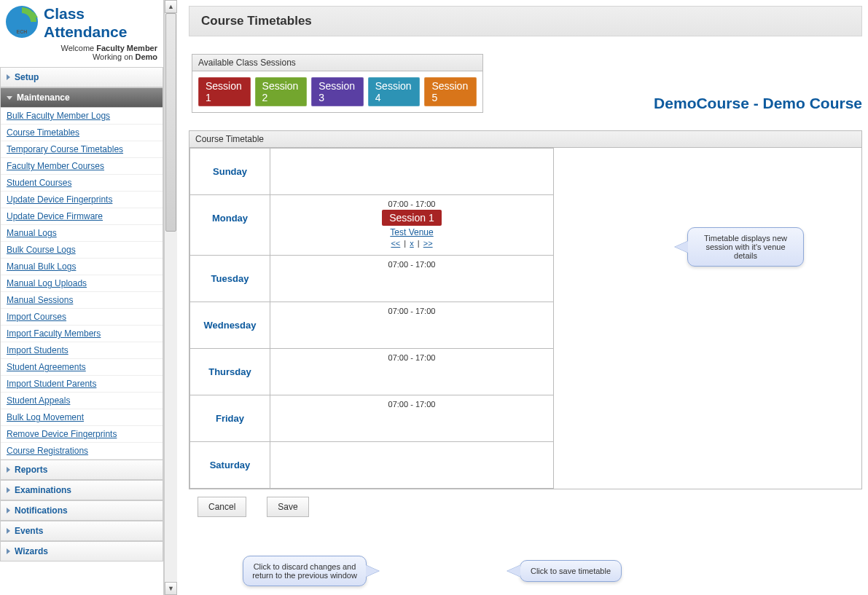  Describe the element at coordinates (525, 21) in the screenshot. I see `page-title: Course Timetables` at that location.